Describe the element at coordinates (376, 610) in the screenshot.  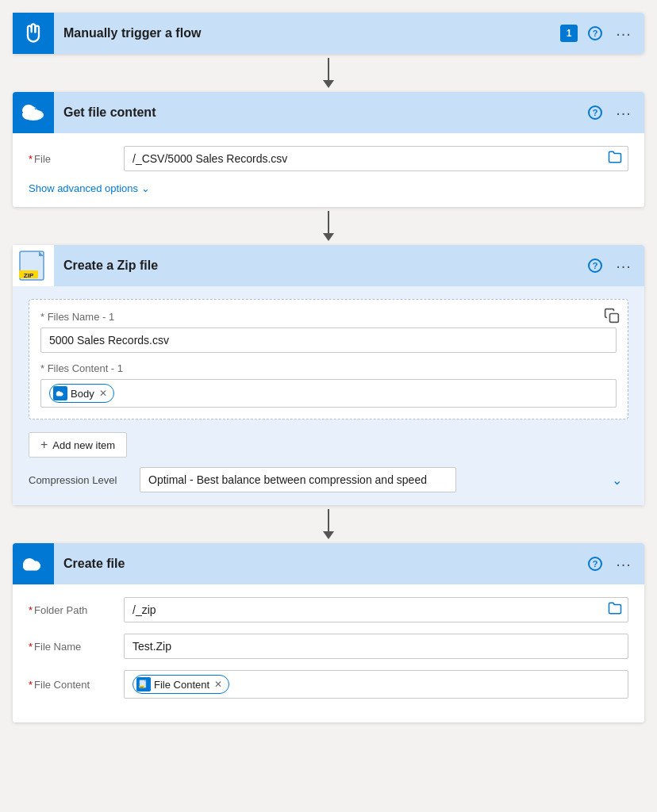
I see `folder-path-wrap` at that location.